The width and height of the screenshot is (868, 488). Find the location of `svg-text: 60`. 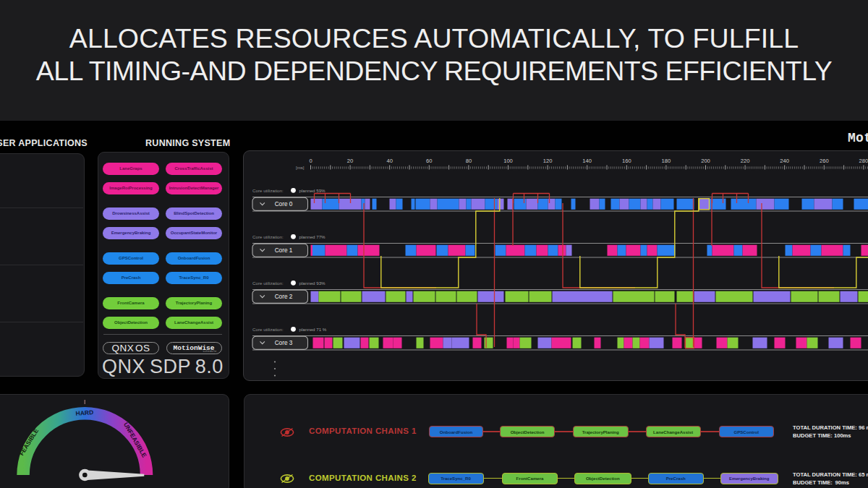

svg-text: 60 is located at coordinates (429, 160).